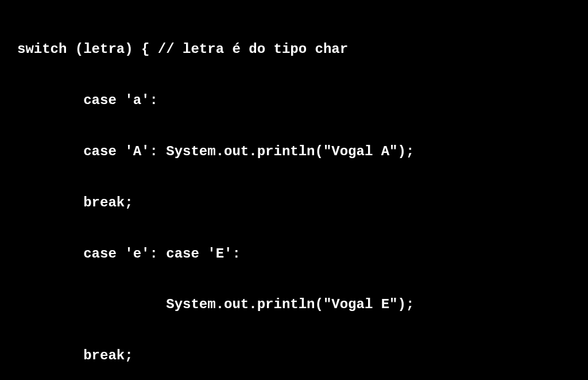 Image resolution: width=588 pixels, height=380 pixels. Describe the element at coordinates (294, 101) in the screenshot. I see `code-line: case 'a':` at that location.